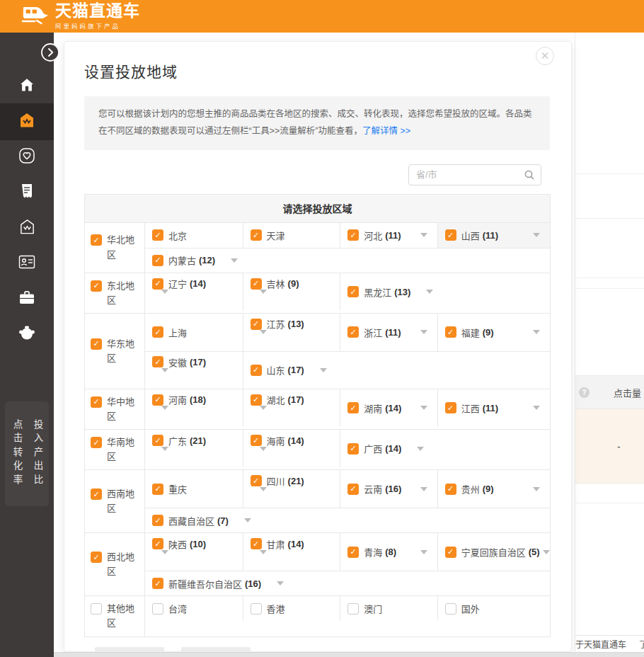 The image size is (644, 657). Describe the element at coordinates (194, 408) in the screenshot. I see `province-cell: ✓河南(18)` at that location.